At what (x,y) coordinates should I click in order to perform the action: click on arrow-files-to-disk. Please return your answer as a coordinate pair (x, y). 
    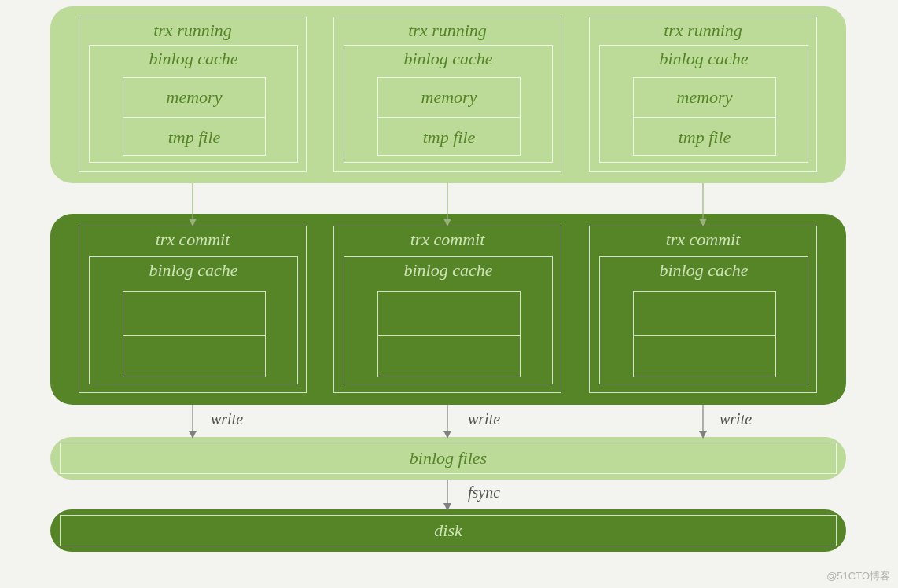
    Looking at the image, I should click on (447, 495).